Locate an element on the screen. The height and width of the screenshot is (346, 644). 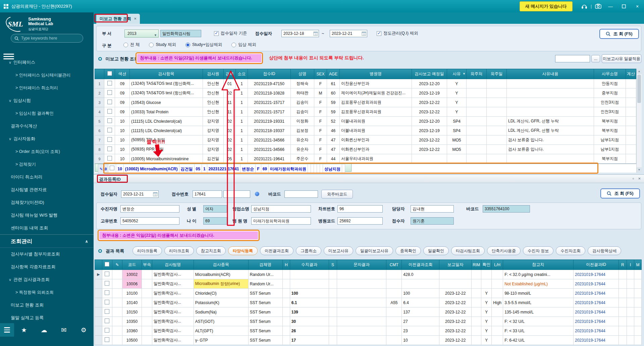
uid-field: 5405052 is located at coordinates (150, 221).